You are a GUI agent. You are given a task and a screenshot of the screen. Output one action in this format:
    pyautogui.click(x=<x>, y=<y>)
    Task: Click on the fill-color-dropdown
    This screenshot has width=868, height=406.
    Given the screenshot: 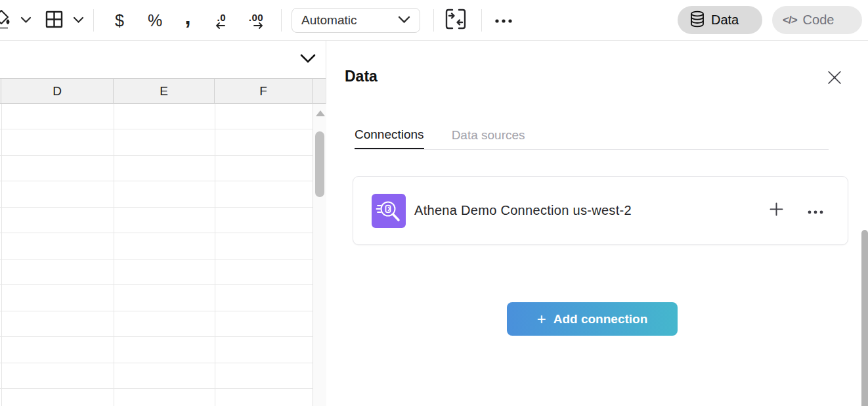 What is the action you would take?
    pyautogui.click(x=26, y=20)
    